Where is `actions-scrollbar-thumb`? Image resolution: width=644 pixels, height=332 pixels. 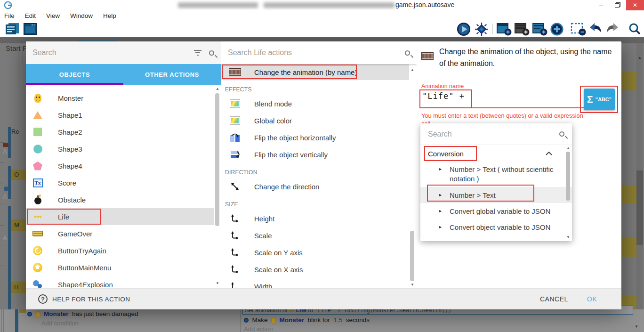
actions-scrollbar-thumb is located at coordinates (412, 256).